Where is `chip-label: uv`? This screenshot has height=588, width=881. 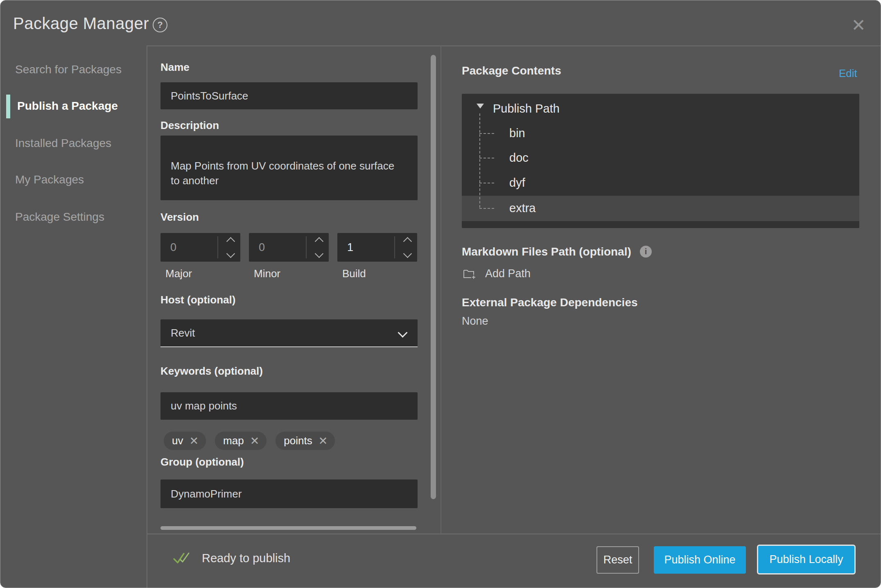
chip-label: uv is located at coordinates (178, 441).